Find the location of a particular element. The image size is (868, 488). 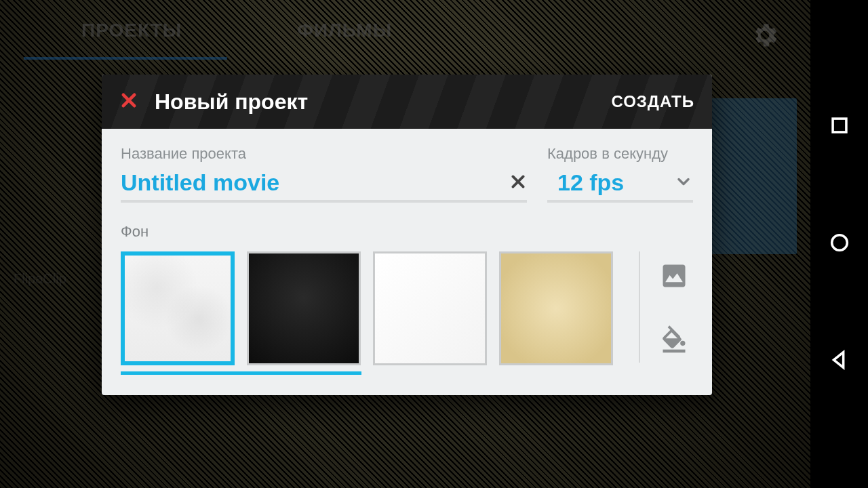

fps-value: 12 fps is located at coordinates (610, 183).